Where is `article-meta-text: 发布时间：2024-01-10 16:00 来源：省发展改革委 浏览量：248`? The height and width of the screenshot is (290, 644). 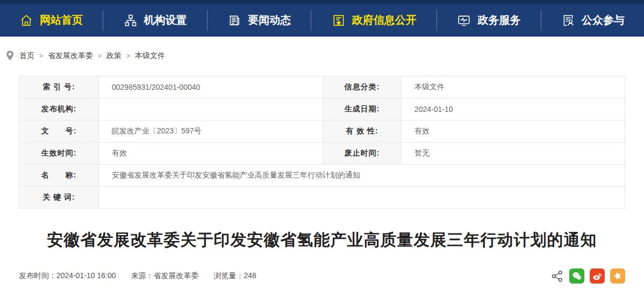
article-meta-text: 发布时间：2024-01-10 16:00 来源：省发展改革委 浏览量：248 is located at coordinates (145, 276).